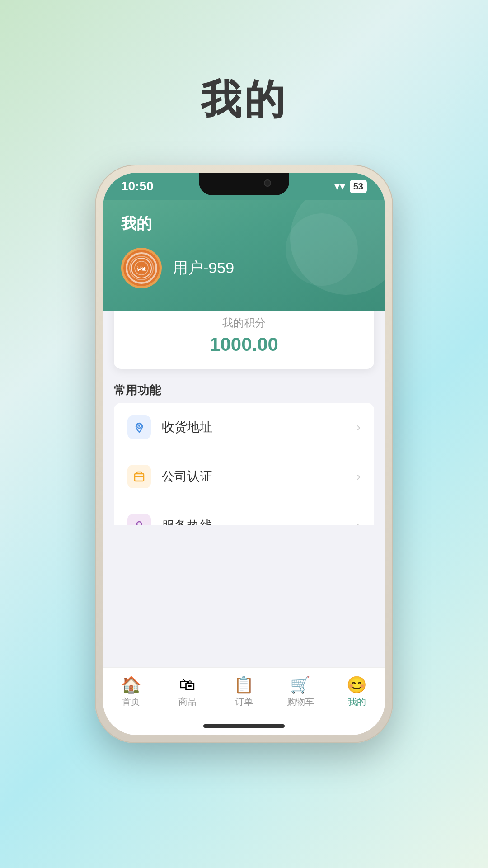 This screenshot has width=488, height=868. What do you see at coordinates (267, 183) in the screenshot?
I see `camera-icon` at bounding box center [267, 183].